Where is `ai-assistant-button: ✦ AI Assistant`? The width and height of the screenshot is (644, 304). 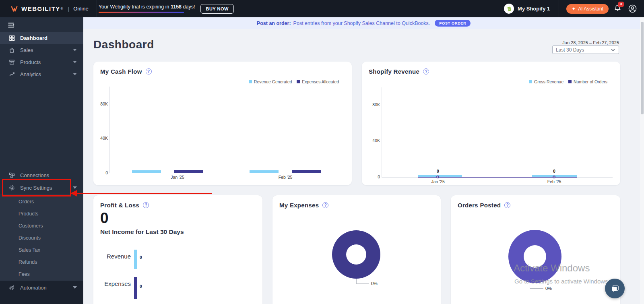
ai-assistant-button: ✦ AI Assistant is located at coordinates (588, 9).